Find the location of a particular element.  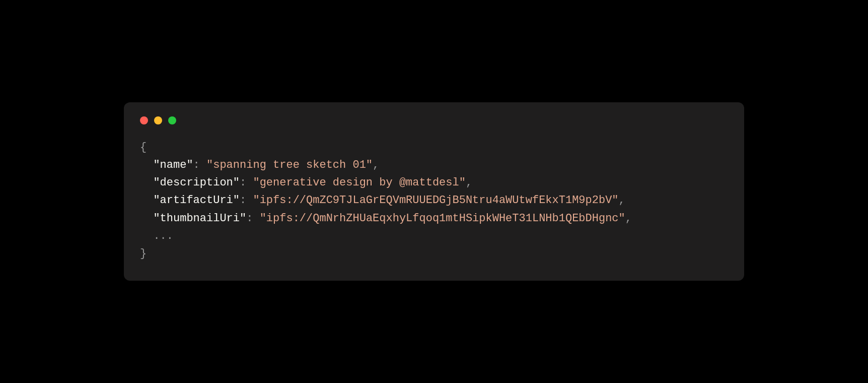

json-key: "artifactUri" is located at coordinates (196, 201).